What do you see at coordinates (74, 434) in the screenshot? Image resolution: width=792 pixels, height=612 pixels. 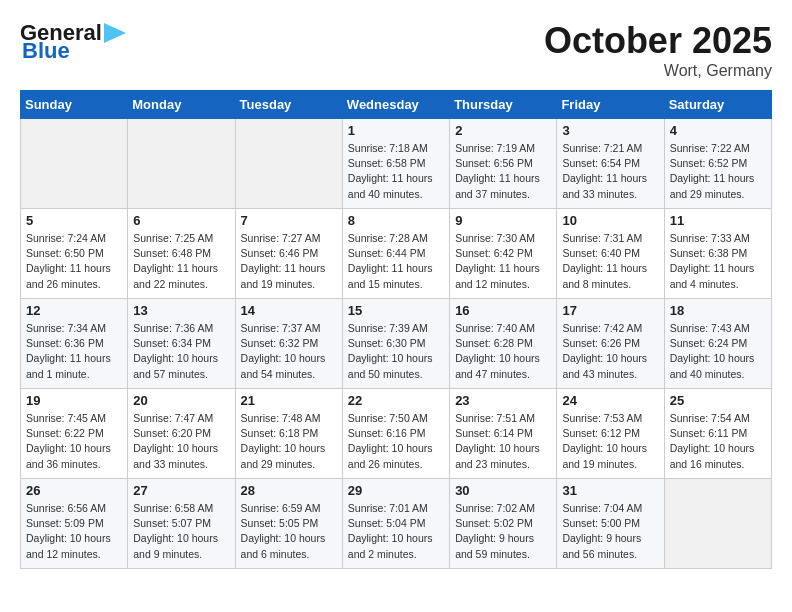 I see `calendar-cell: 19Sunrise: 7:45 AMSunset: 6:22 PMDayligh…` at bounding box center [74, 434].